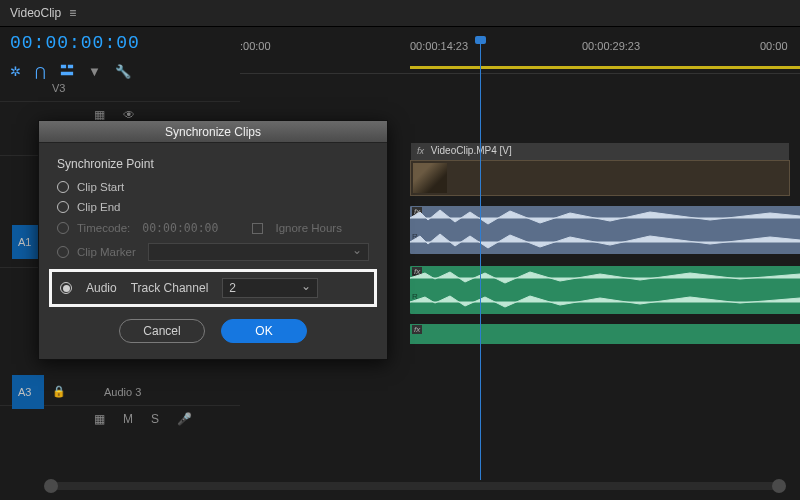 The image size is (800, 500). I want to click on option-label: Timecode:, so click(104, 228).